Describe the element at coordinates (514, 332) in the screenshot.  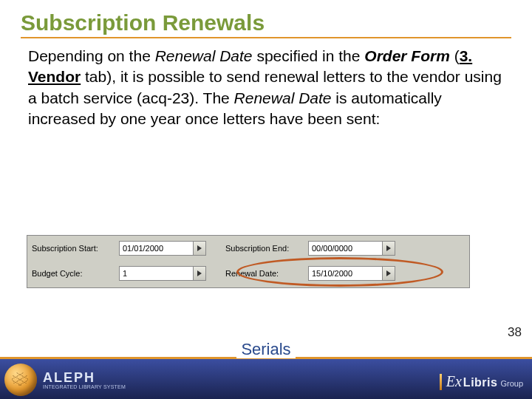
I see `page-number: 38` at that location.